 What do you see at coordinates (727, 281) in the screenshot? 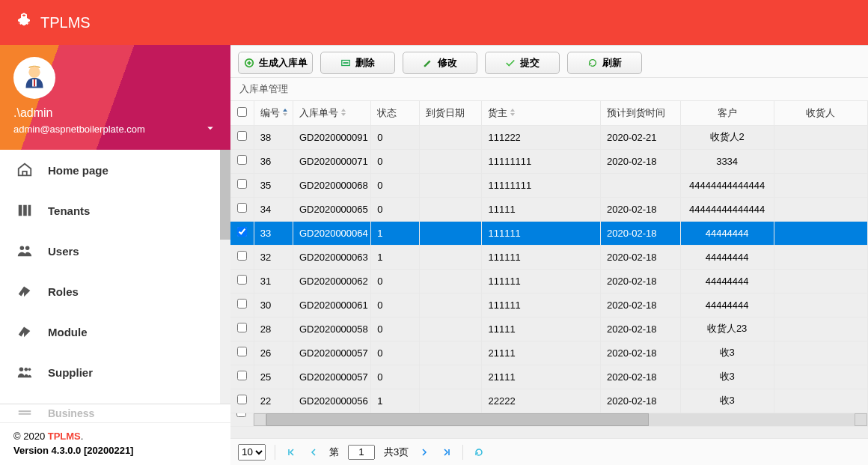
I see `cell-customer: 44444444` at bounding box center [727, 281].